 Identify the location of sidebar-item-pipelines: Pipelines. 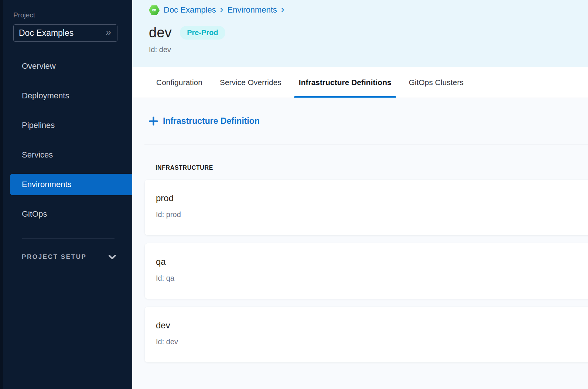
(66, 125).